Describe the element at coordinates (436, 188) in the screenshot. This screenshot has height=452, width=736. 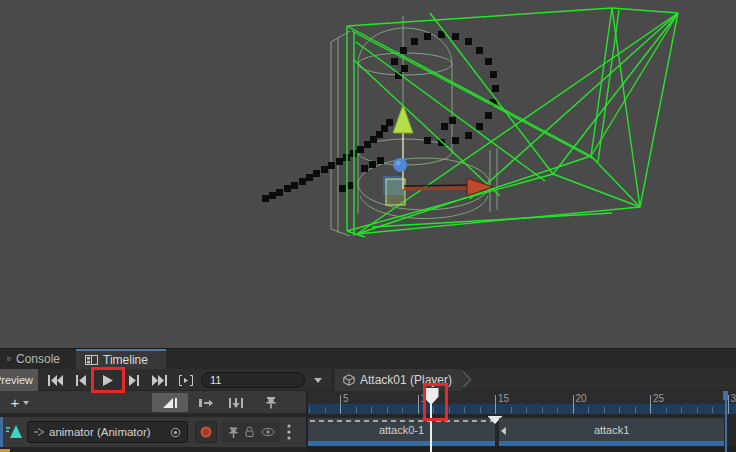
I see `x-axis-line` at that location.